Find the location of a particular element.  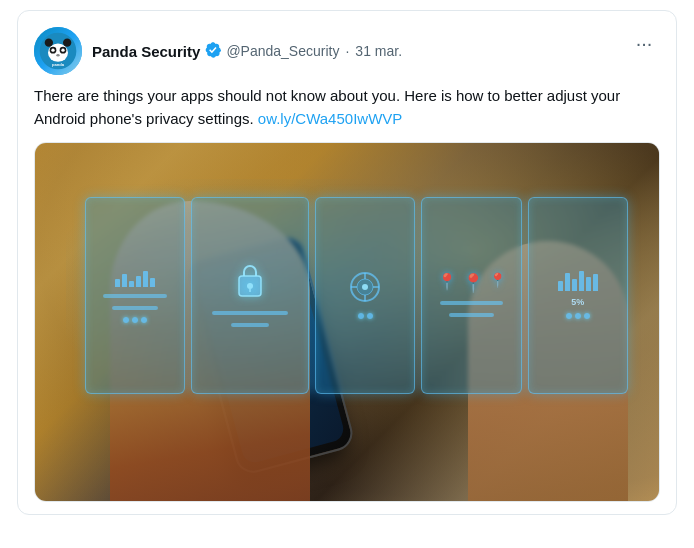

holo-dot-d is located at coordinates (578, 316).